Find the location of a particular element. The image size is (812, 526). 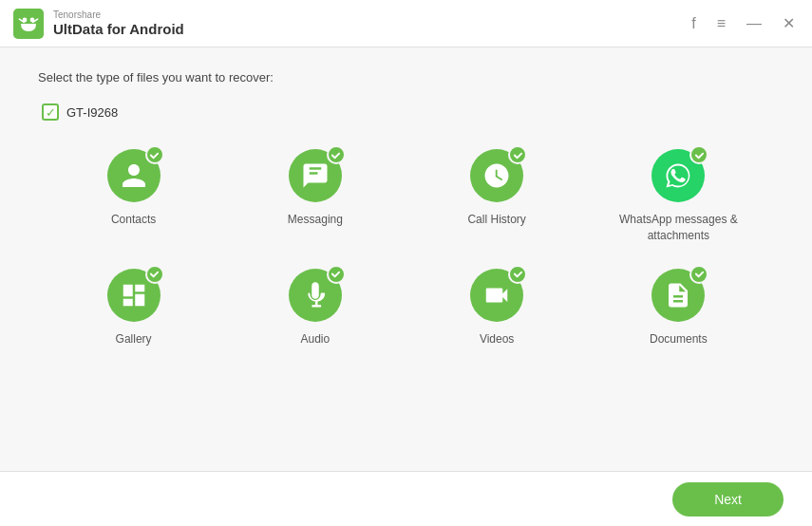

app-logo is located at coordinates (28, 24).